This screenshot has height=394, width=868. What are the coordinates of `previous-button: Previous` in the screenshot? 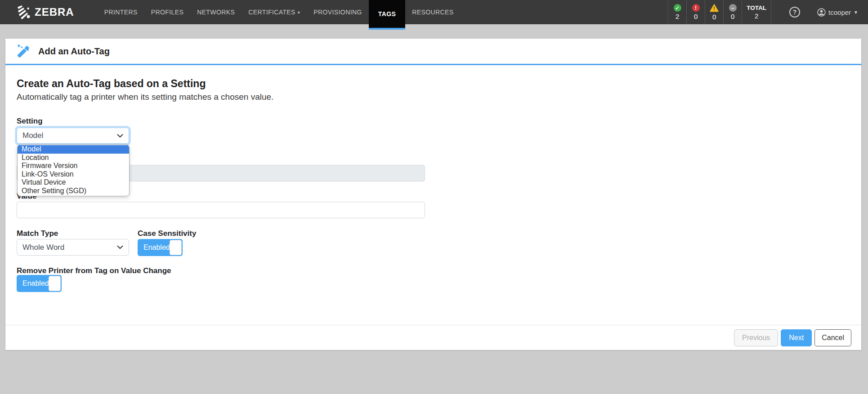 It's located at (756, 338).